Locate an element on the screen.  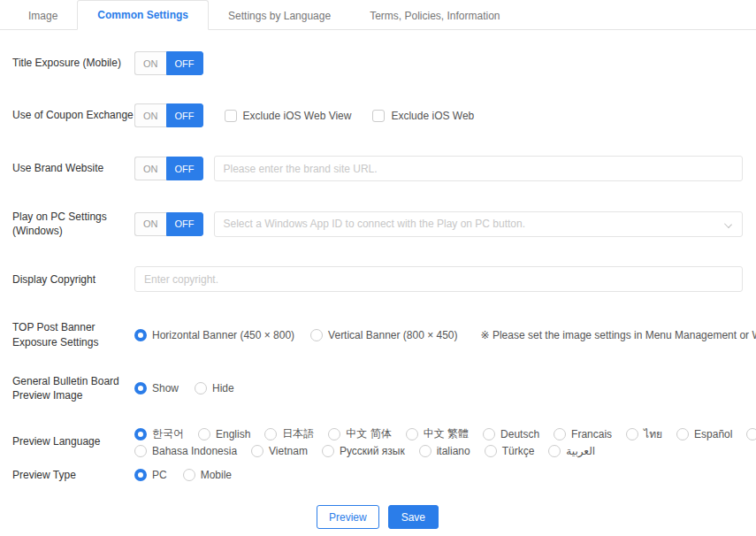
preview-type-radio-group: PC Mobile is located at coordinates (183, 475).